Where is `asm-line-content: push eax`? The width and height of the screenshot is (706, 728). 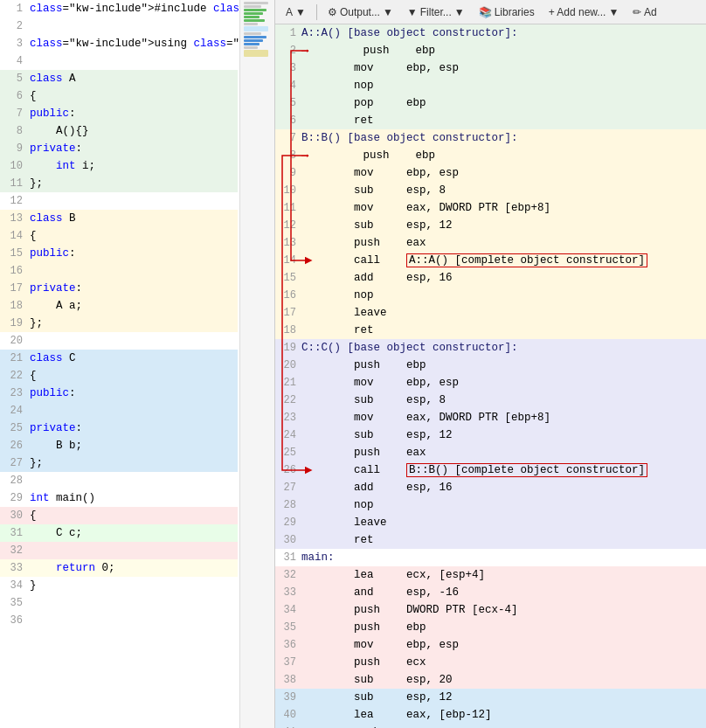
asm-line-content: push eax is located at coordinates (503, 453).